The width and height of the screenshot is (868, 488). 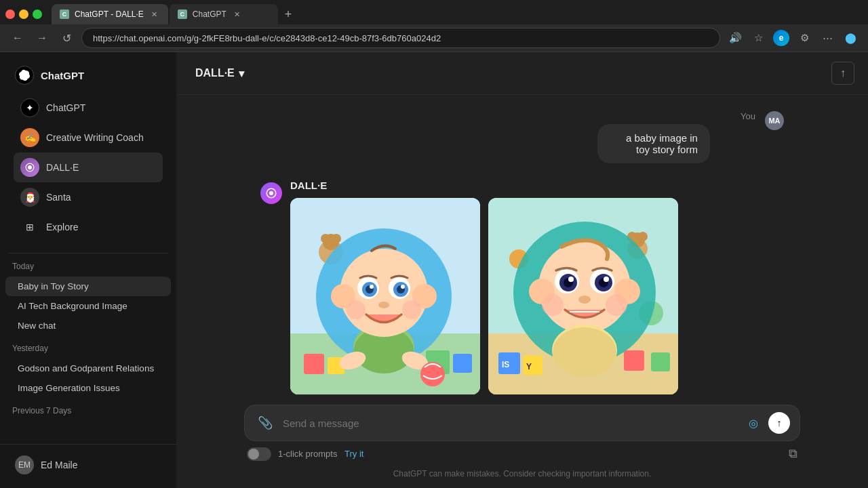 I want to click on input-actions: ◎ ↑, so click(x=766, y=423).